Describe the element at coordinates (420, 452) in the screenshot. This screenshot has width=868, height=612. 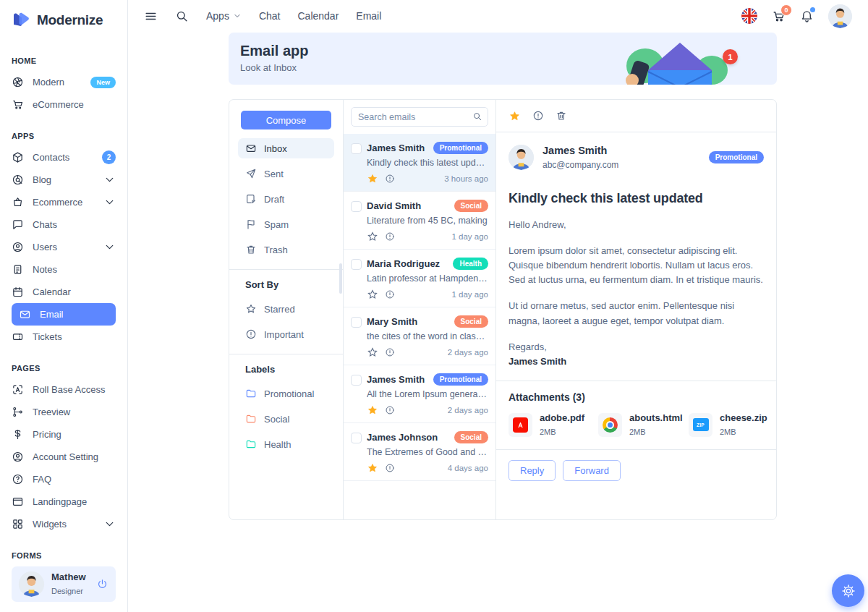
I see `email-list-item: James Johnson Social The Extremes of Goo…` at that location.